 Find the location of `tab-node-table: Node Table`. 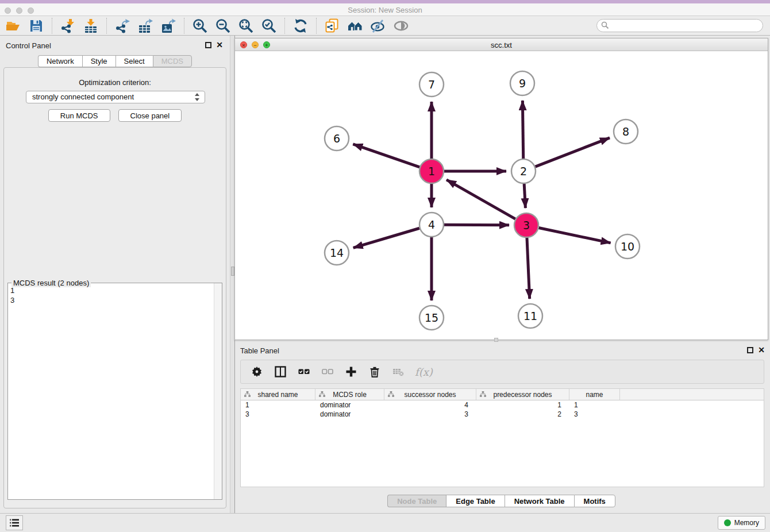

tab-node-table: Node Table is located at coordinates (417, 501).